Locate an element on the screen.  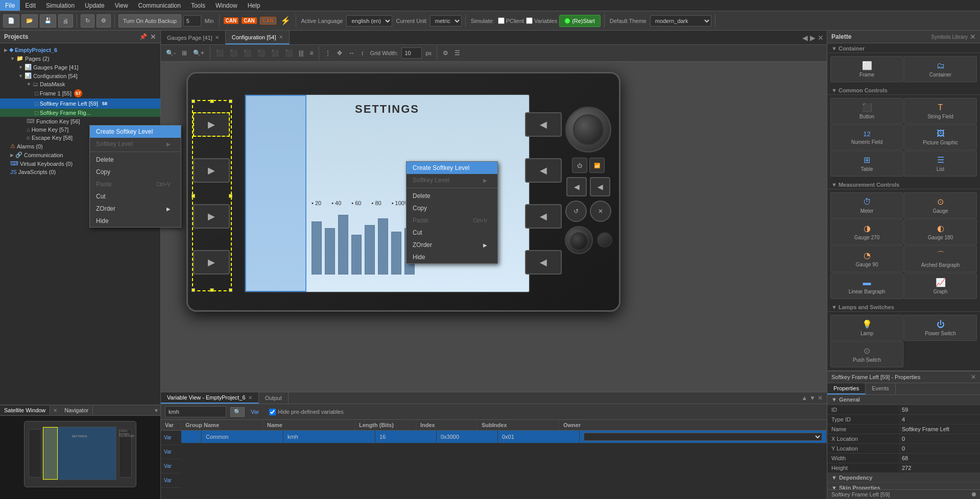
menu-edit: Edit is located at coordinates (31, 5).